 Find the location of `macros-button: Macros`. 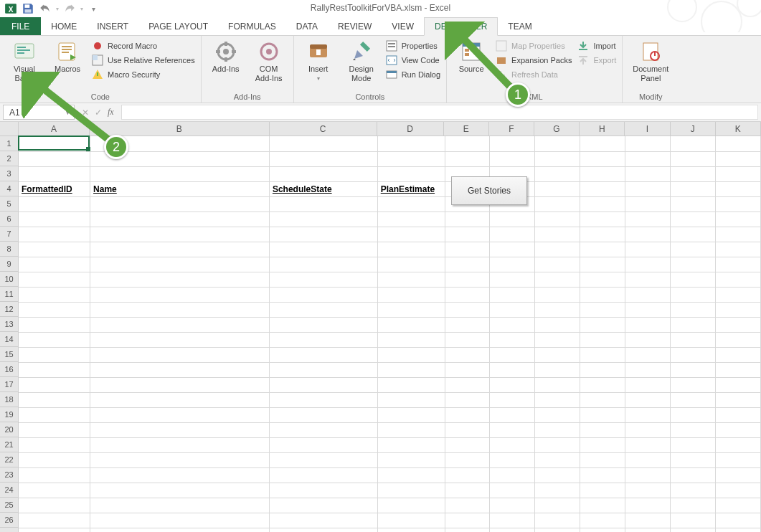

macros-button: Macros is located at coordinates (67, 56).